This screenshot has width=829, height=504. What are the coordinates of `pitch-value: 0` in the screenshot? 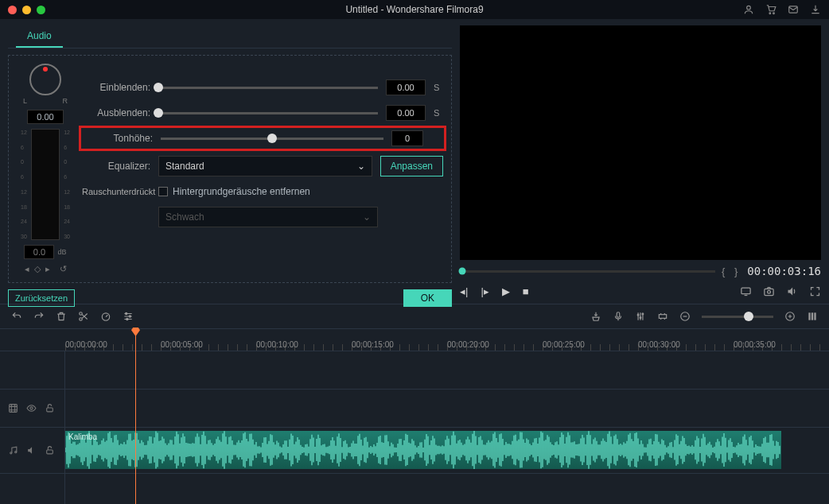 It's located at (407, 138).